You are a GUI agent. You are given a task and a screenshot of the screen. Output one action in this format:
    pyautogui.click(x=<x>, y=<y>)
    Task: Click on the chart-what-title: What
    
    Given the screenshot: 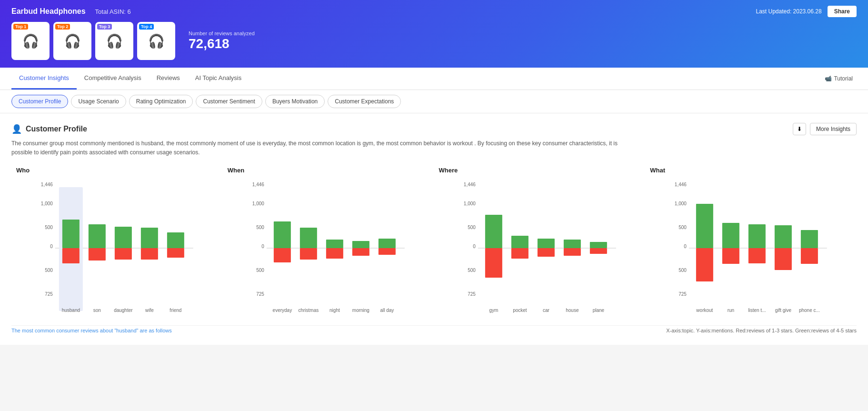 What is the action you would take?
    pyautogui.click(x=751, y=170)
    